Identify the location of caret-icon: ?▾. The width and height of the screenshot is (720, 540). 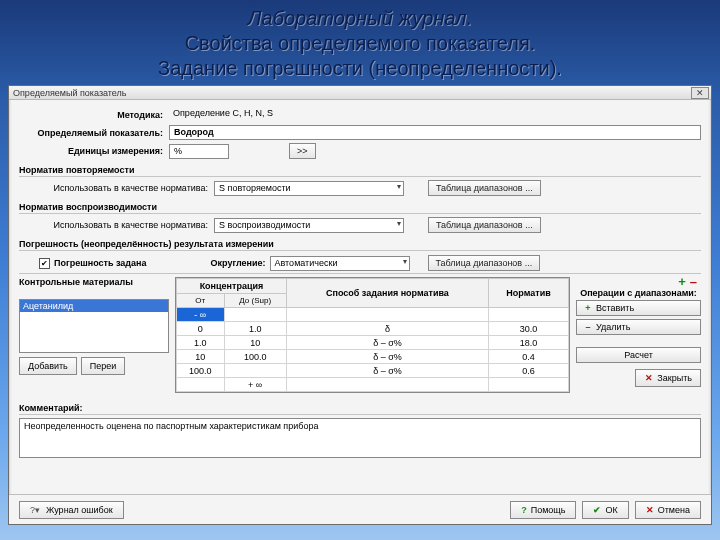
(35, 510).